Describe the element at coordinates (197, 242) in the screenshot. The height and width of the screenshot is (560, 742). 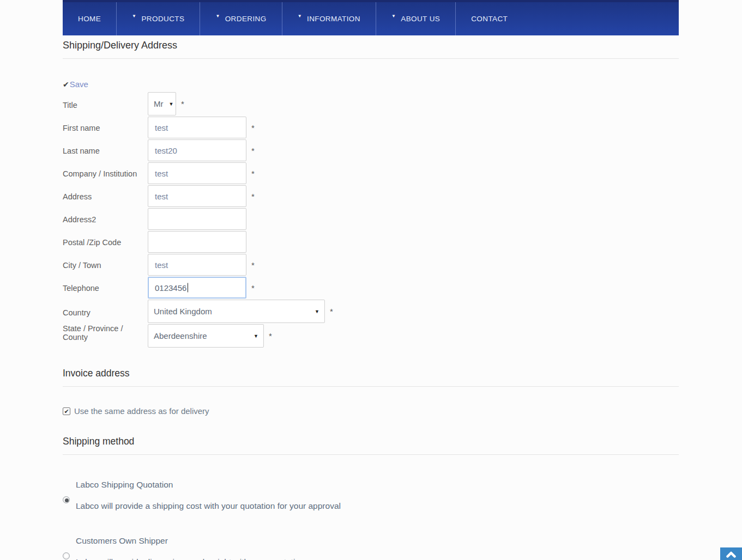
I see `postal-zip-code-input` at that location.